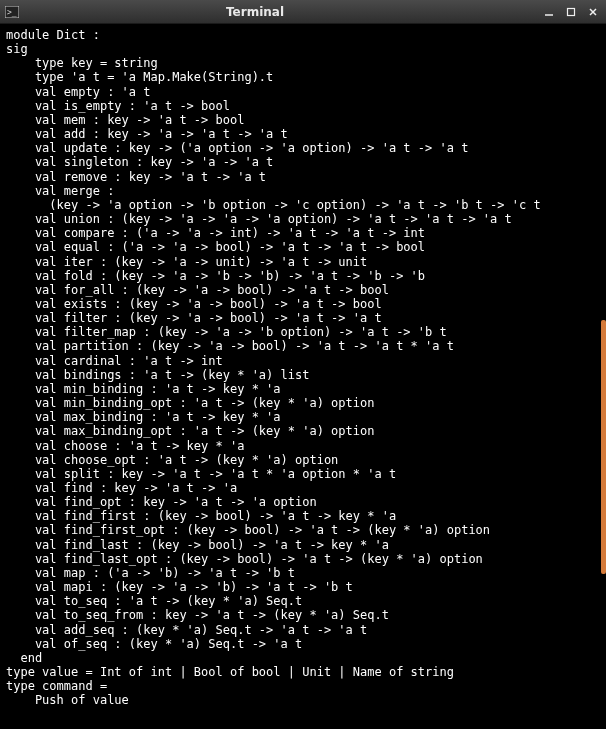 This screenshot has width=606, height=729. I want to click on terminal-line: sig, so click(306, 49).